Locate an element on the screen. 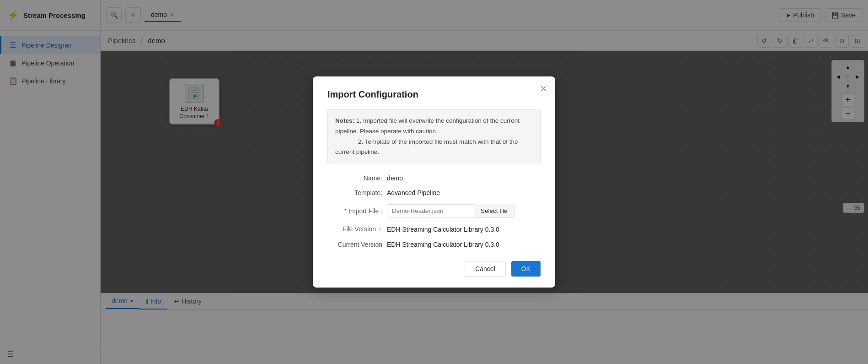 This screenshot has height=364, width=868. modal-notes-prefix: Notes: is located at coordinates (345, 121).